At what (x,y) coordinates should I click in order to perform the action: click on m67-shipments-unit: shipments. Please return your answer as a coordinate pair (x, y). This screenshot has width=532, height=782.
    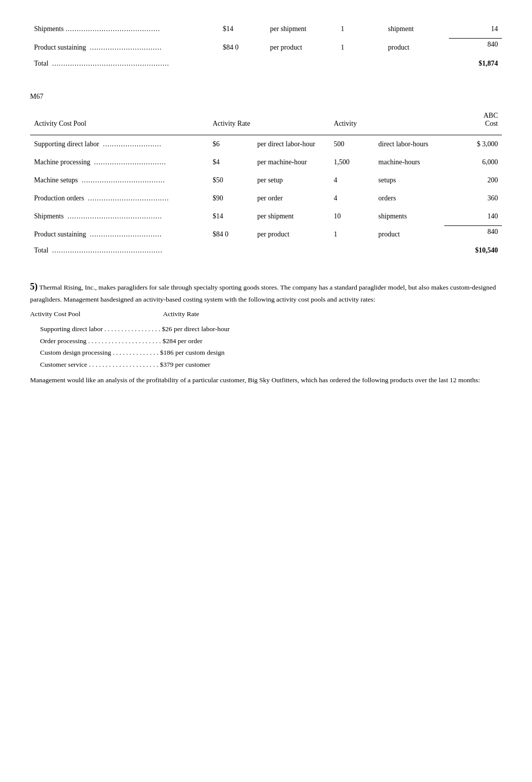
    Looking at the image, I should click on (409, 216).